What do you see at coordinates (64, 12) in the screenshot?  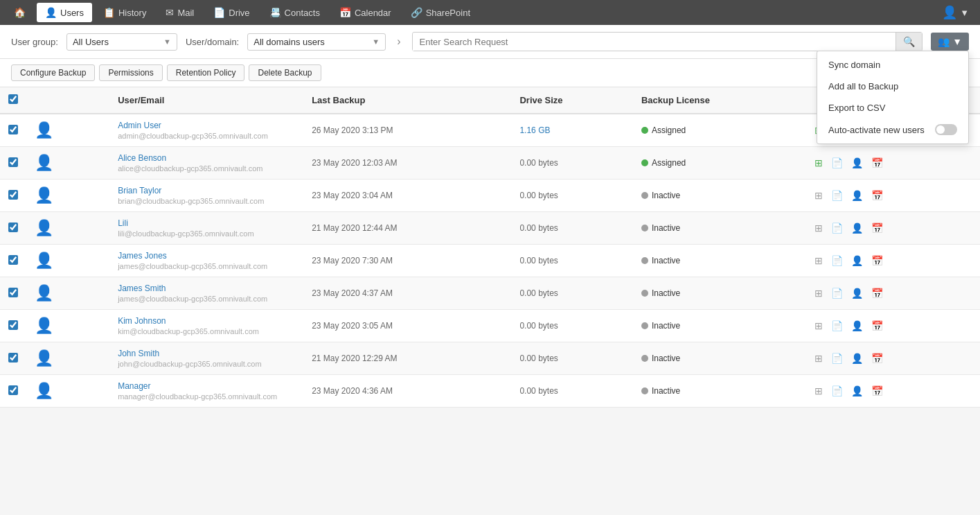 I see `nav-users: 👤 Users` at bounding box center [64, 12].